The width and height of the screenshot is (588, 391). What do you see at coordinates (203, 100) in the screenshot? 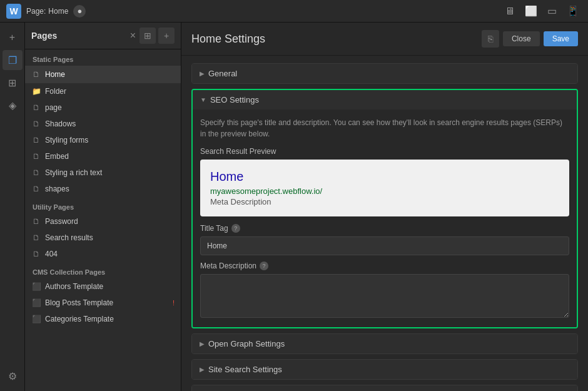
I see `seo-chevron-icon: ▼` at bounding box center [203, 100].